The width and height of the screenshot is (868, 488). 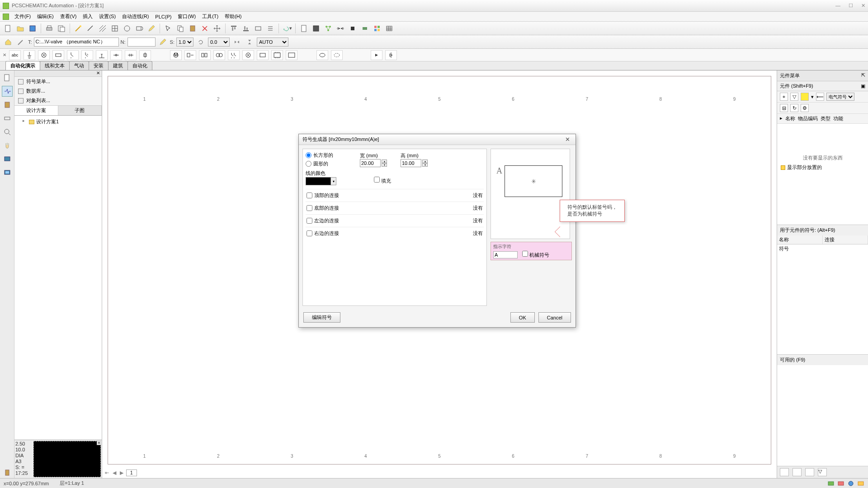 I want to click on minimize-button: —, so click(x=838, y=5).